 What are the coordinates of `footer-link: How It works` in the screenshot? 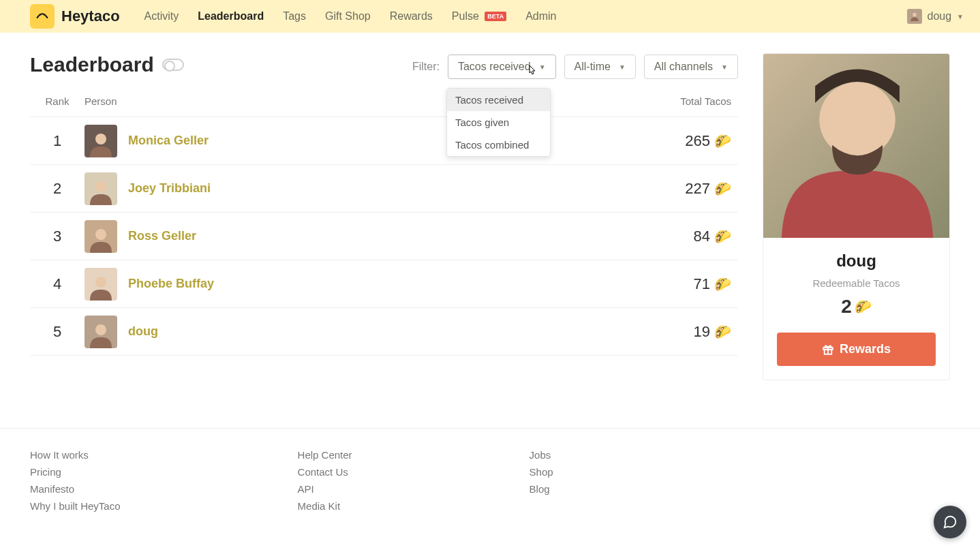 It's located at (75, 455).